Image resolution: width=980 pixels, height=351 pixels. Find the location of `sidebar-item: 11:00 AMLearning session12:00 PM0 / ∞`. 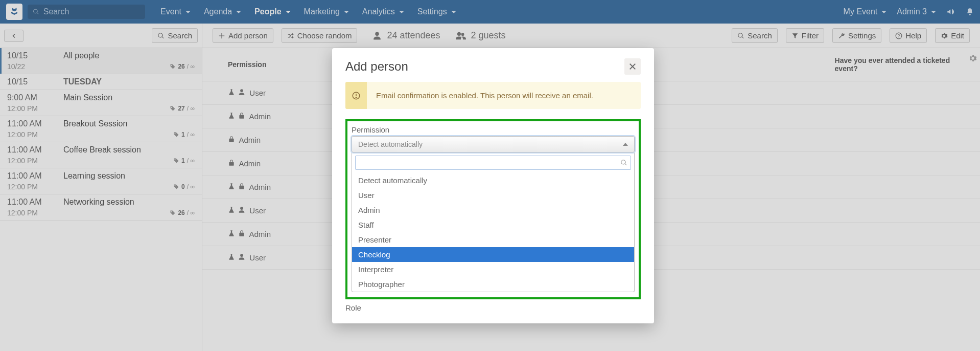

sidebar-item: 11:00 AMLearning session12:00 PM0 / ∞ is located at coordinates (101, 181).